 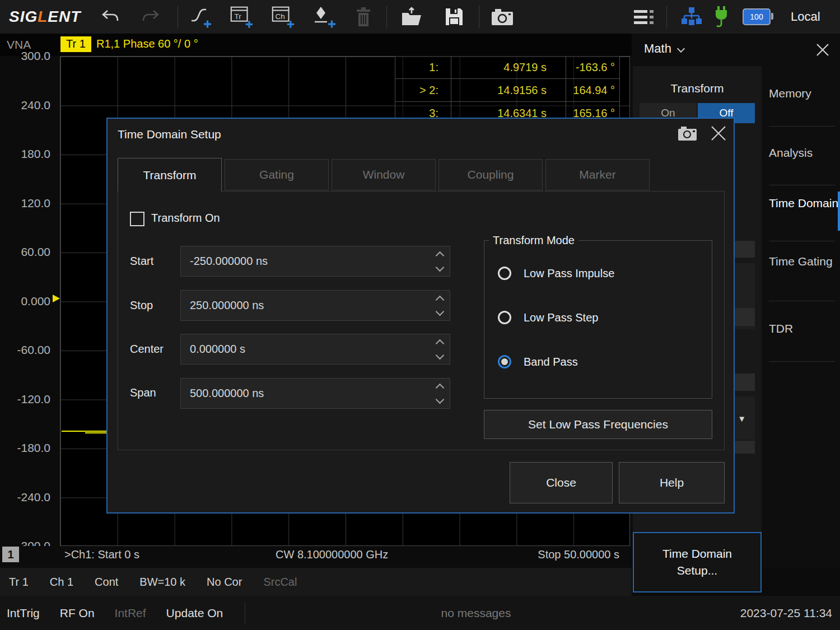 What do you see at coordinates (502, 17) in the screenshot?
I see `screenshot-icon` at bounding box center [502, 17].